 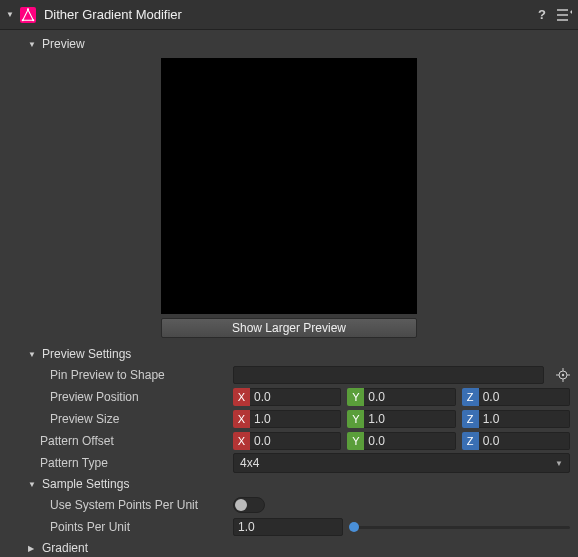 What do you see at coordinates (33, 548) in the screenshot?
I see `chevron-right-icon` at bounding box center [33, 548].